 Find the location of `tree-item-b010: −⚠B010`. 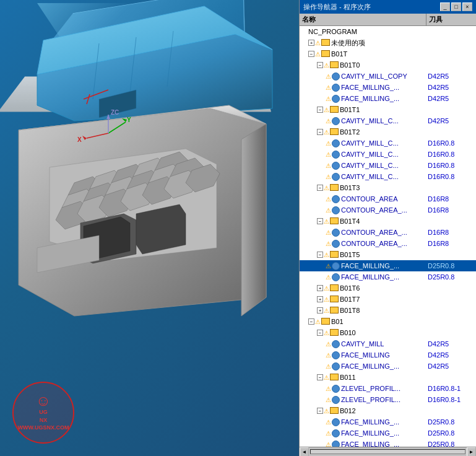

tree-item-b010: −⚠B010 is located at coordinates (387, 333).